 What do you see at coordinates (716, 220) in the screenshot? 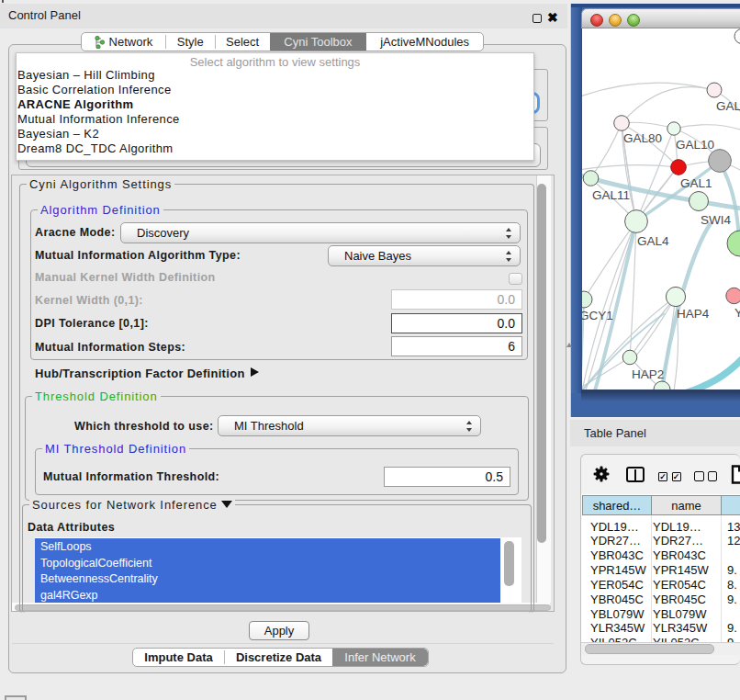
I see `svg-text: SWI4` at bounding box center [716, 220].